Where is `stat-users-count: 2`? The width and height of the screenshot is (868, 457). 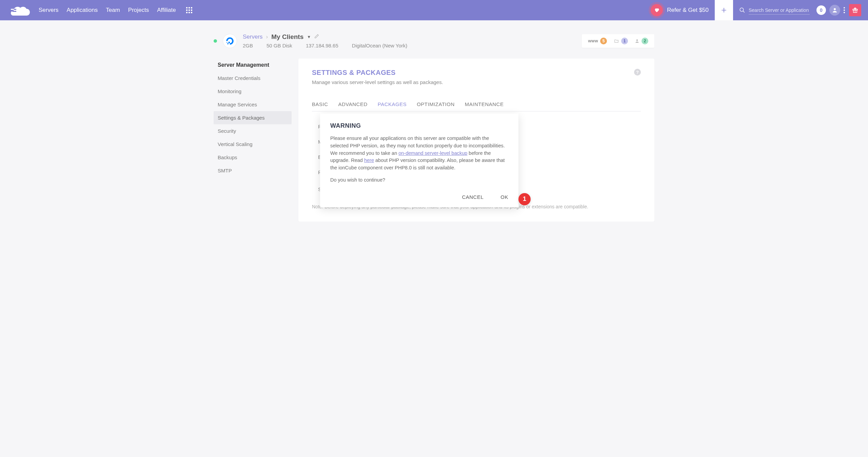 stat-users-count: 2 is located at coordinates (645, 41).